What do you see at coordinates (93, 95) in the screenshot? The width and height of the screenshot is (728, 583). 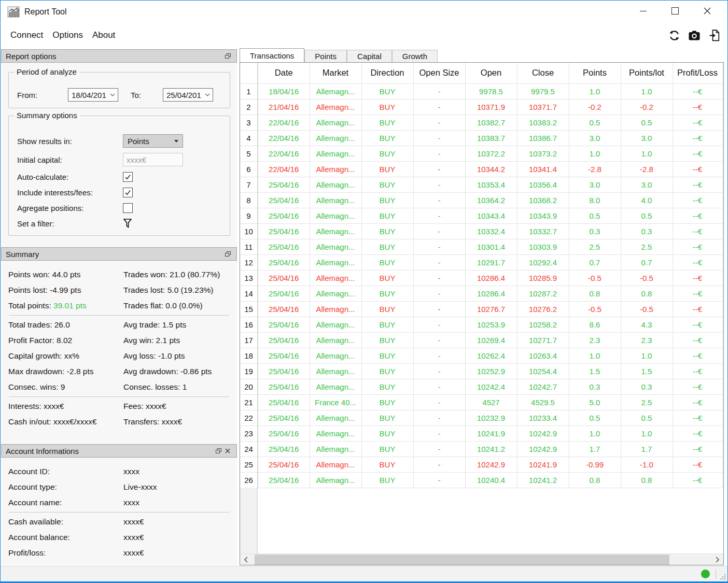 I see `from-date-select: 18/04/201` at bounding box center [93, 95].